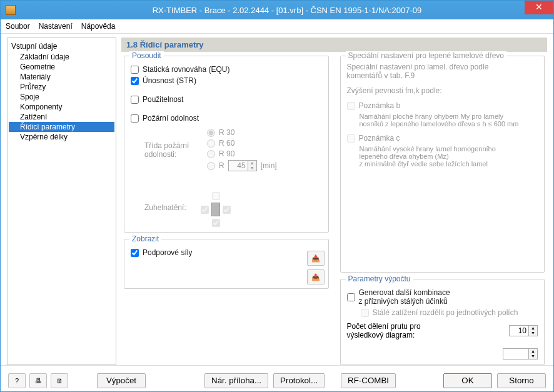 The height and width of the screenshot is (392, 554). Describe the element at coordinates (145, 239) in the screenshot. I see `legend-display: Zobrazit` at that location.